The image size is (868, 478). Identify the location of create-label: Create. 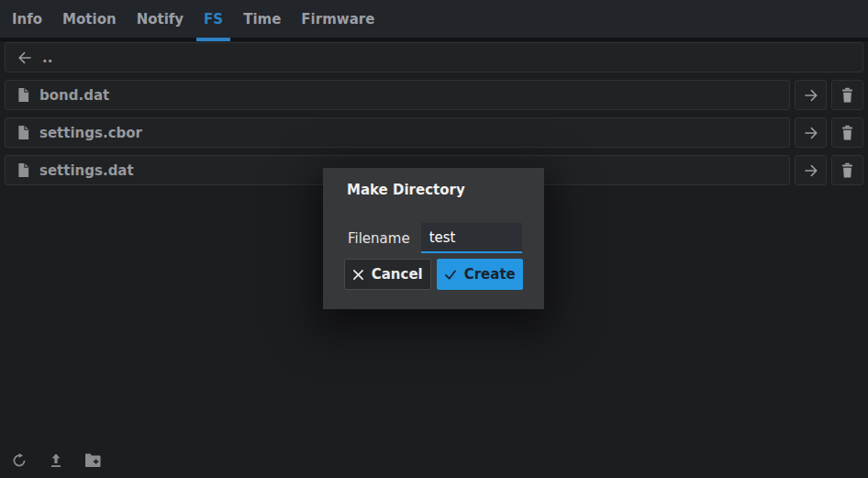
(490, 274).